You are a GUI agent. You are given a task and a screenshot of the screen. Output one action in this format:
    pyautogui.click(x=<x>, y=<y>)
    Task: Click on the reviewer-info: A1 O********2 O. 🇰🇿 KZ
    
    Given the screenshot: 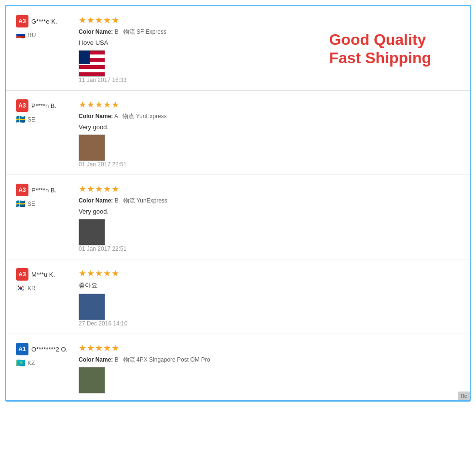 What is the action you would take?
    pyautogui.click(x=45, y=368)
    